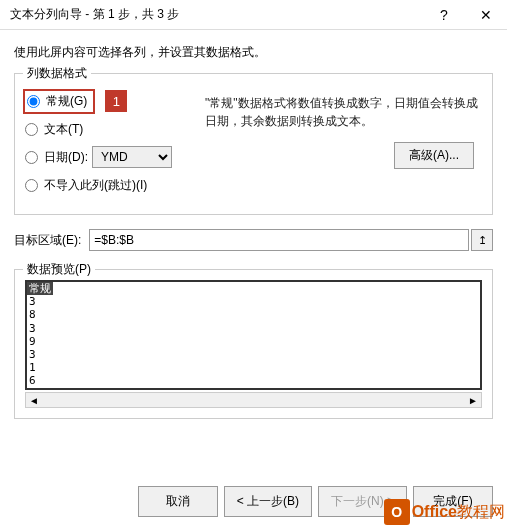 The height and width of the screenshot is (527, 507). Describe the element at coordinates (444, 15) in the screenshot. I see `help-button: ?` at that location.